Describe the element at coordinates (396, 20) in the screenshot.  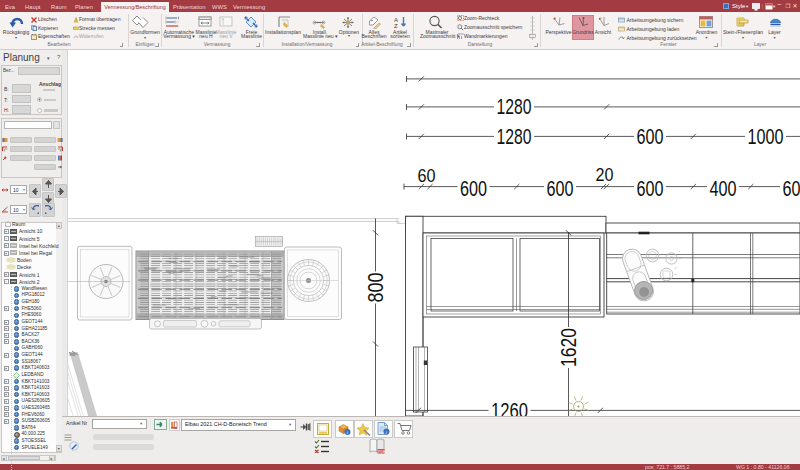
I see `svg-text: A` at that location.